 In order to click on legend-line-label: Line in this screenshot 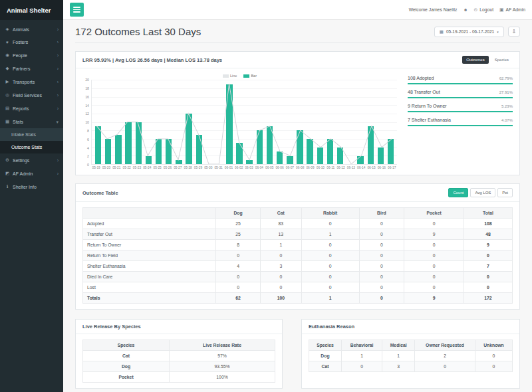, I will do `click(233, 76)`.